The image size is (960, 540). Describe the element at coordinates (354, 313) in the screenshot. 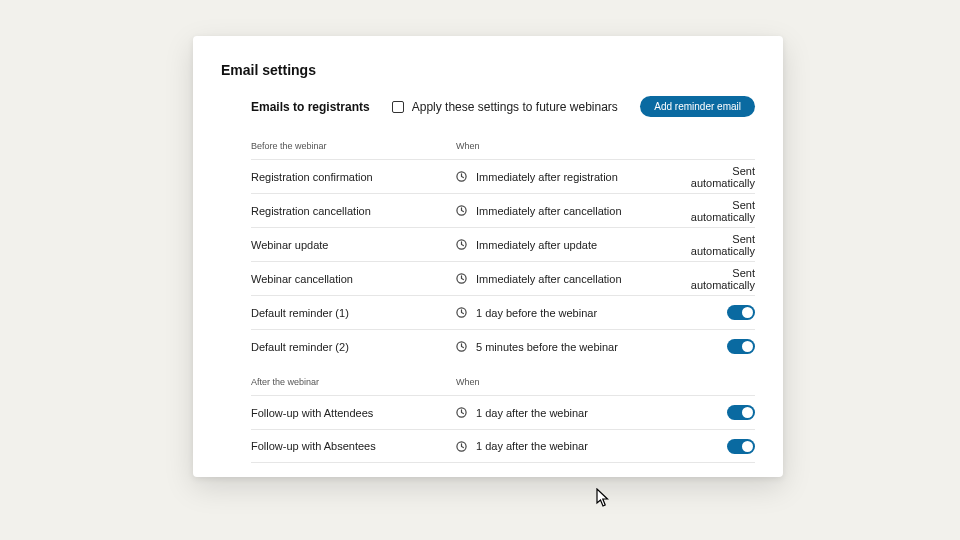

I see `email-name: Default reminder (1)` at that location.